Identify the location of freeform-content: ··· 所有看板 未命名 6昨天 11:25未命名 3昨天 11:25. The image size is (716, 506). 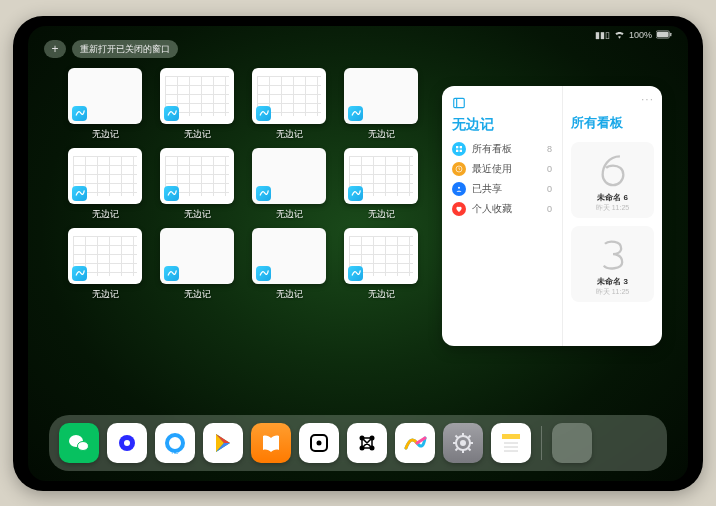
(612, 216).